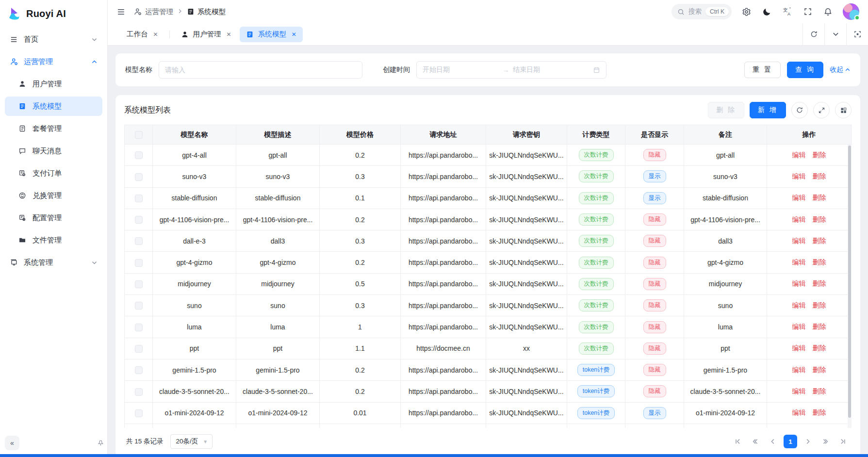  What do you see at coordinates (755, 441) in the screenshot?
I see `pagination-prev-double-button` at bounding box center [755, 441].